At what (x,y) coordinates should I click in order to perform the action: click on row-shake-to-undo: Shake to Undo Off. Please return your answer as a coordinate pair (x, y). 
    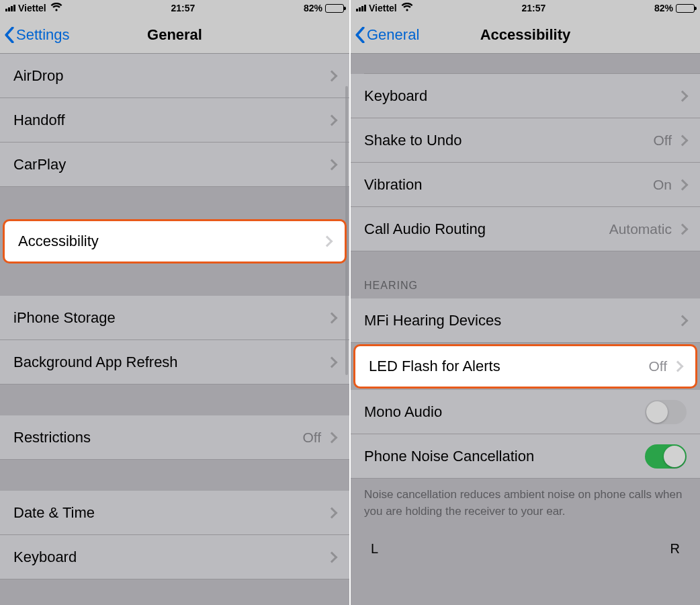
    Looking at the image, I should click on (525, 140).